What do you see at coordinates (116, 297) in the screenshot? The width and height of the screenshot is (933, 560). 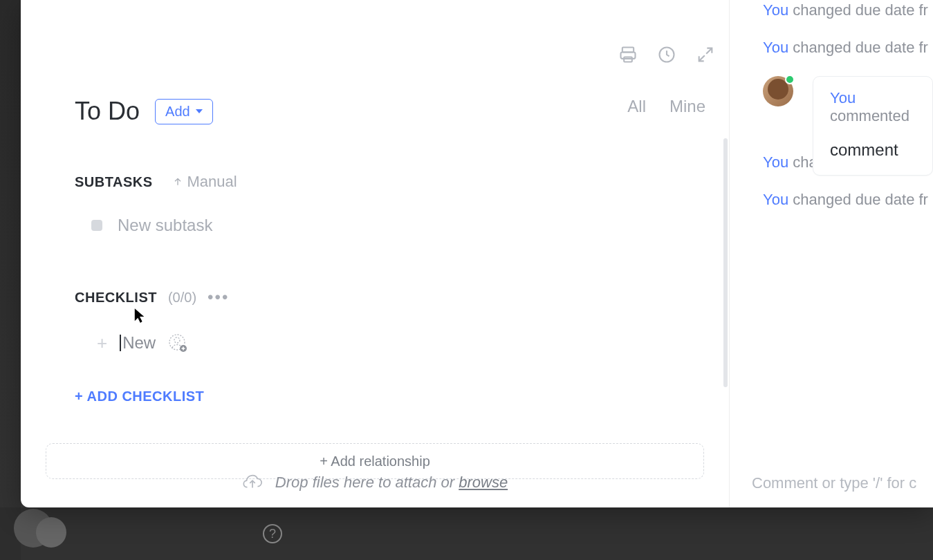 I see `checklist-heading: CHECKLIST` at bounding box center [116, 297].